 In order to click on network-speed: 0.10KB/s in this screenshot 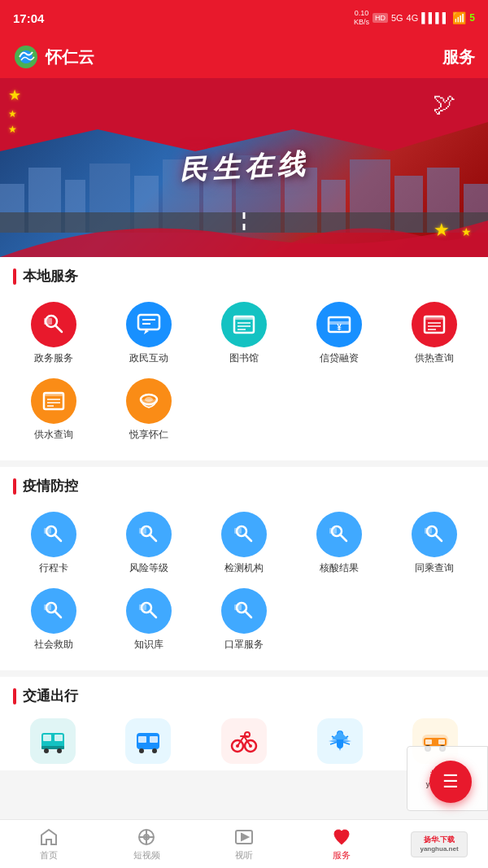, I will do `click(361, 18)`.